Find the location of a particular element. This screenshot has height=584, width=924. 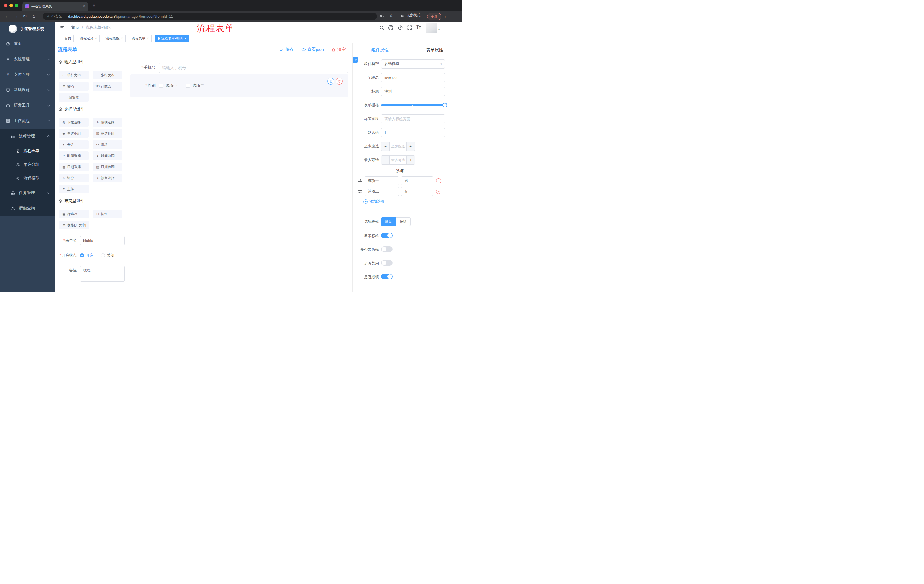

sidebar-item-task-management: 任务管理 is located at coordinates (28, 193).